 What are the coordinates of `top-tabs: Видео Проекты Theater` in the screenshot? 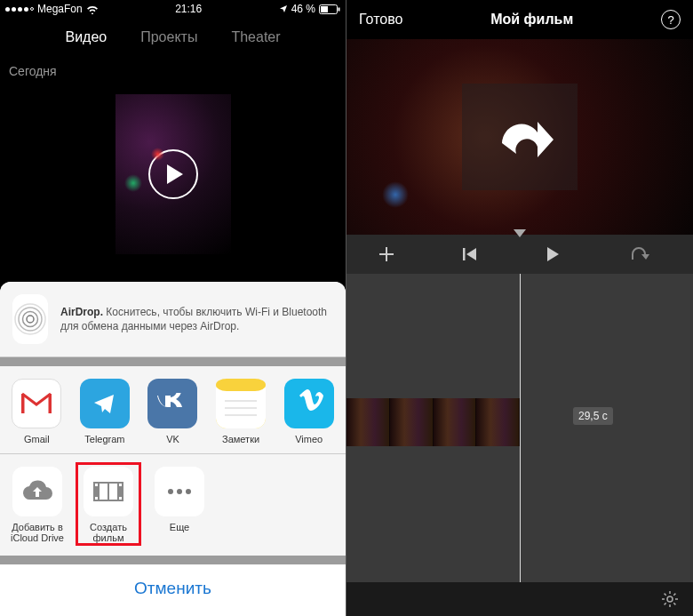 It's located at (172, 37).